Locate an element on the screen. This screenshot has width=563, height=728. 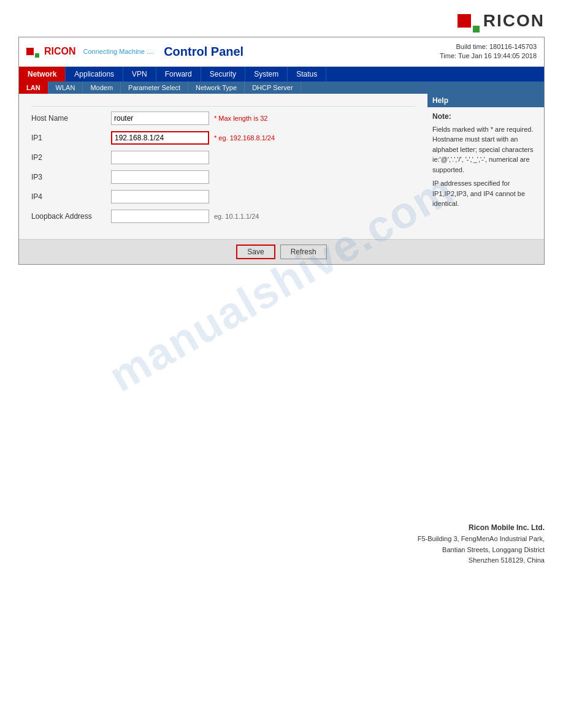
ip4-label: IP4 is located at coordinates (71, 197).